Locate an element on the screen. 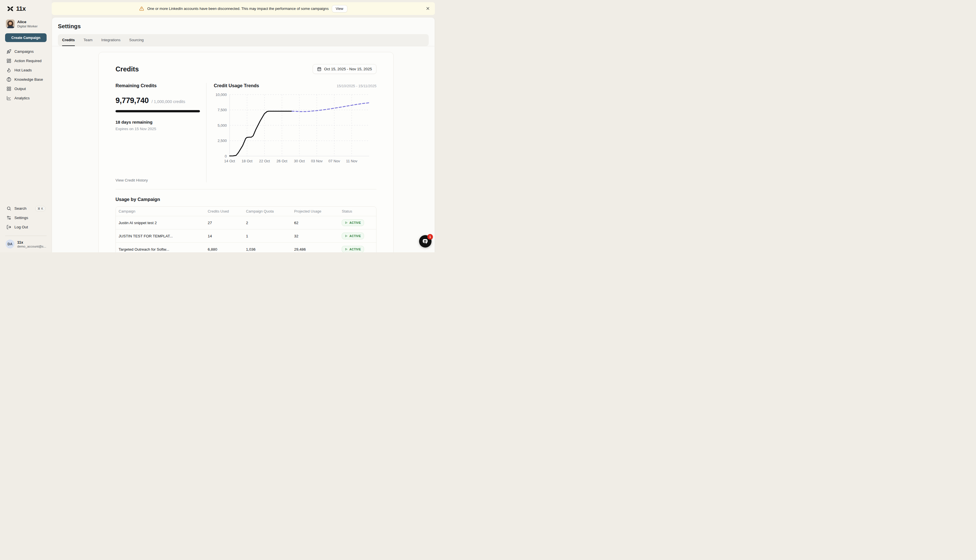 The image size is (976, 560). svg-text: 5,000 is located at coordinates (222, 125).